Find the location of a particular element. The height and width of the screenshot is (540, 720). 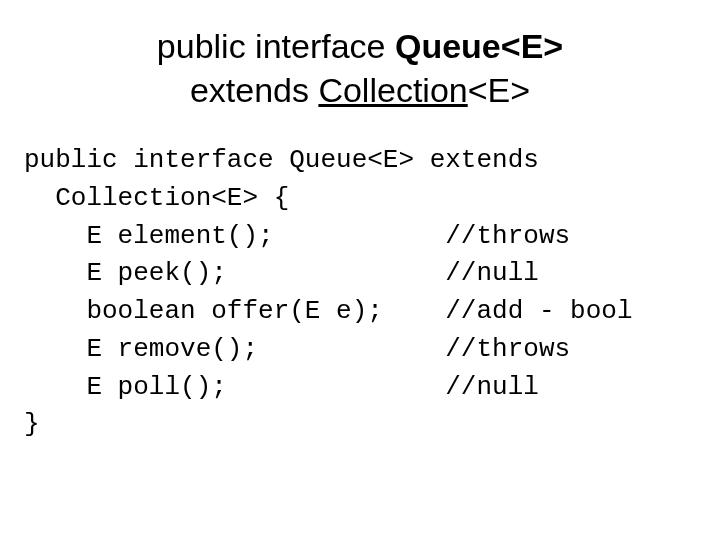

code-line-2: Collection<E> { is located at coordinates (156, 198).